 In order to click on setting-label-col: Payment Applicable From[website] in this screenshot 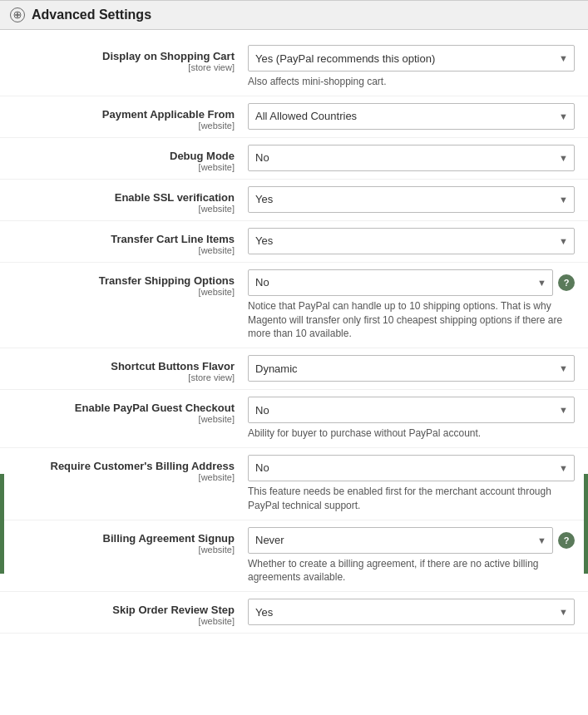, I will do `click(127, 116)`.